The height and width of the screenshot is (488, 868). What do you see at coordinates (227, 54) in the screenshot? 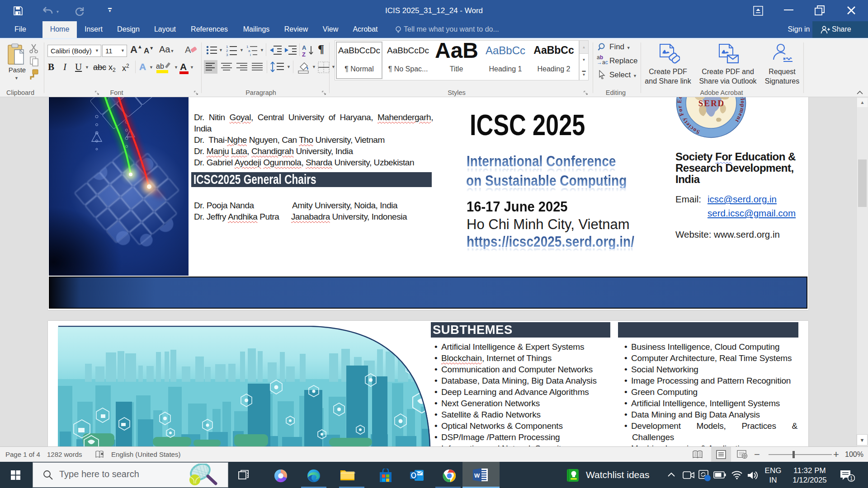
I see `svg-text: 3` at bounding box center [227, 54].